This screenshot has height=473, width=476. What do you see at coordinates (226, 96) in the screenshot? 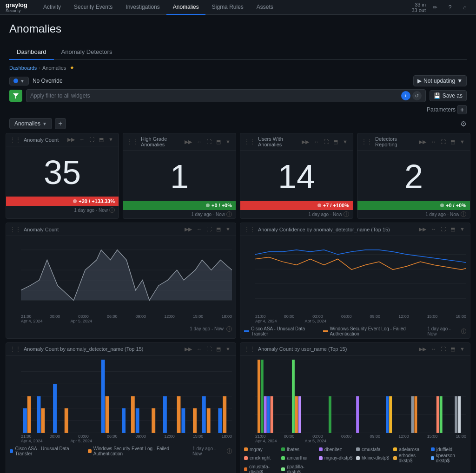
I see `filter-bar: Apply filter to all widgets + ↺` at bounding box center [226, 96].